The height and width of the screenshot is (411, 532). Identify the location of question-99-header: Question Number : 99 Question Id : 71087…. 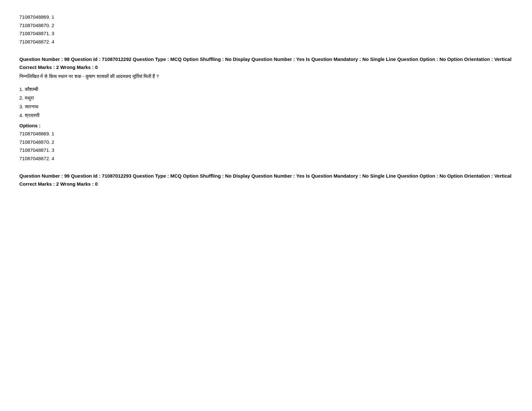
(266, 176).